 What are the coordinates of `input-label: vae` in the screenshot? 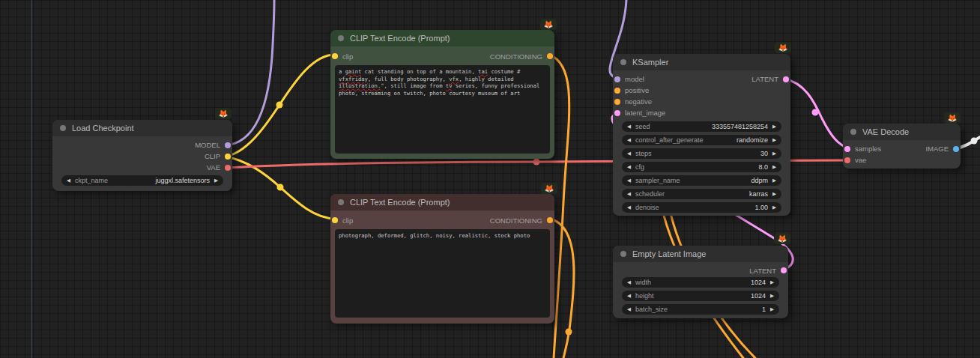 It's located at (860, 160).